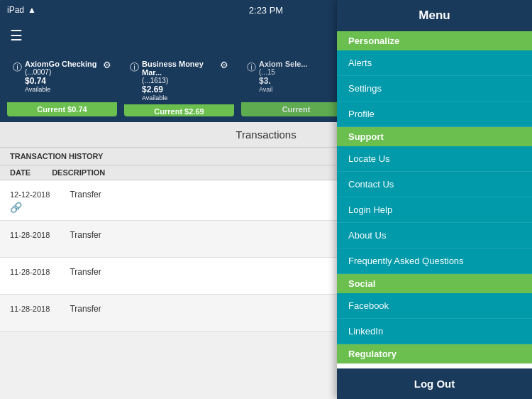 This screenshot has width=532, height=399. What do you see at coordinates (434, 383) in the screenshot?
I see `logout-button: Log Out` at bounding box center [434, 383].